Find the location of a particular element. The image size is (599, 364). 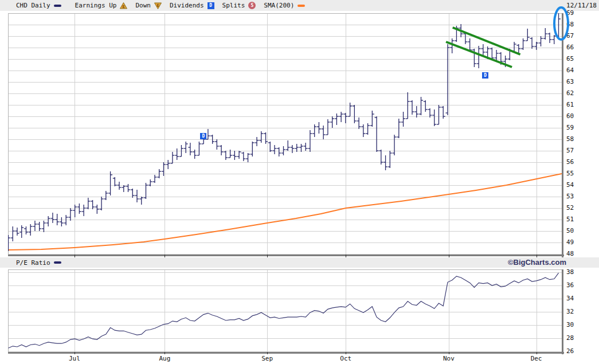

pe-y-label: 26 is located at coordinates (578, 351).